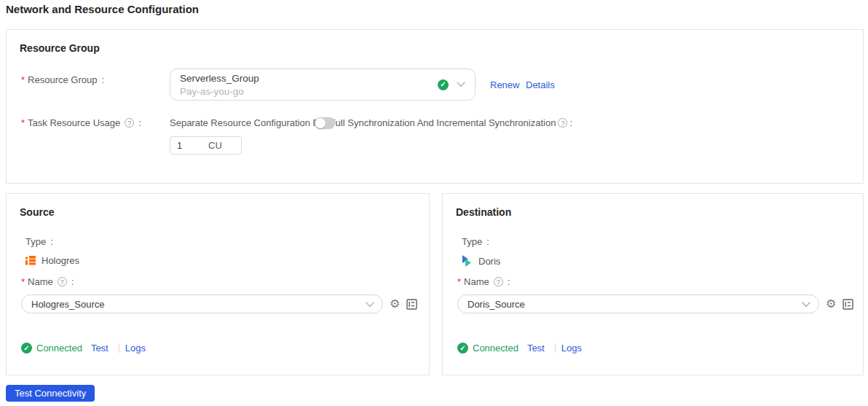 The image size is (868, 406). What do you see at coordinates (467, 261) in the screenshot?
I see `doris-icon` at bounding box center [467, 261].